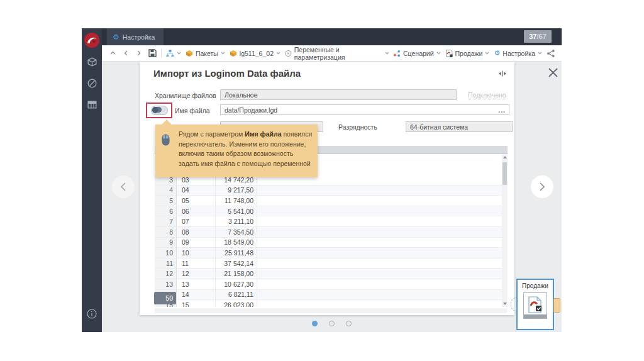  I want to click on gear-icon: ⚙, so click(497, 53).